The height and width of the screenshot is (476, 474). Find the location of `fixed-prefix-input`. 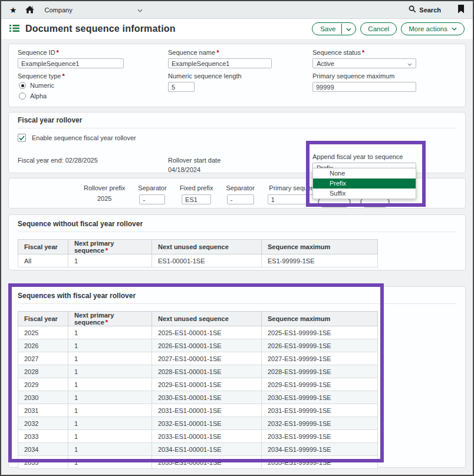

fixed-prefix-input is located at coordinates (196, 199).